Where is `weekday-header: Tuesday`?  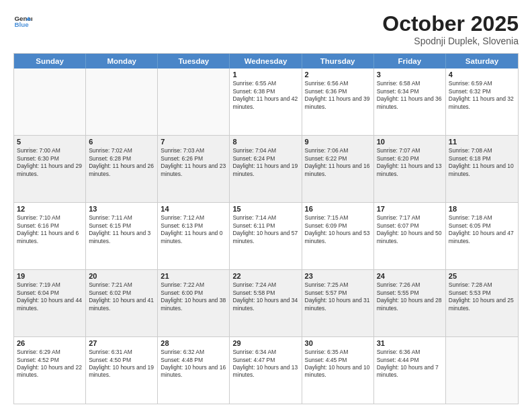 weekday-header: Tuesday is located at coordinates (193, 61).